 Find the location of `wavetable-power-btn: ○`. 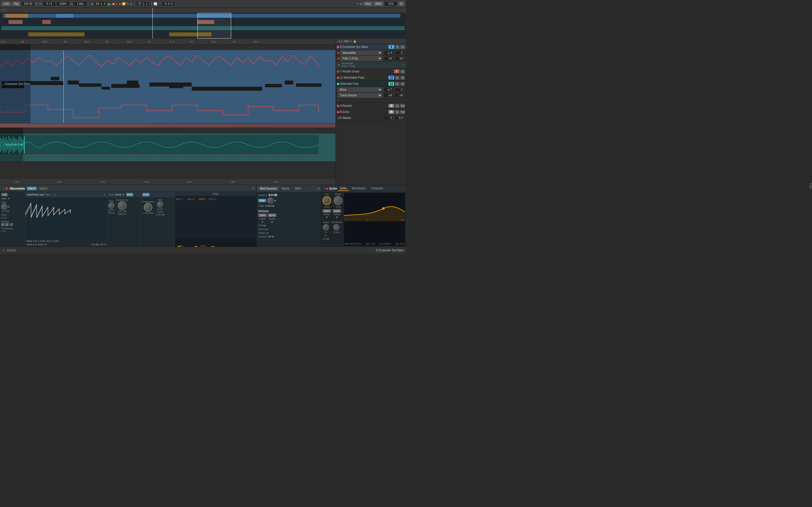

wavetable-power-btn: ○ is located at coordinates (3, 188).